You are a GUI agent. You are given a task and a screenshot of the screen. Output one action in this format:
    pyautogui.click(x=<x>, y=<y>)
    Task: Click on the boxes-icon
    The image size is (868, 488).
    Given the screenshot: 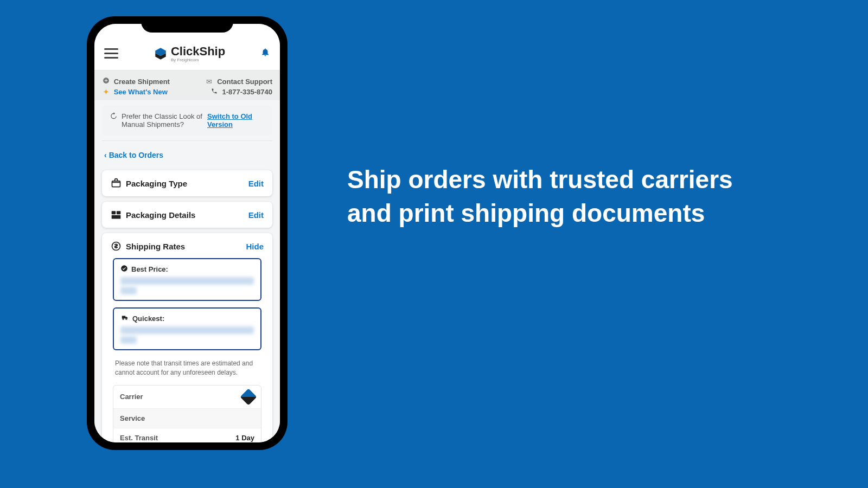 What is the action you would take?
    pyautogui.click(x=116, y=215)
    